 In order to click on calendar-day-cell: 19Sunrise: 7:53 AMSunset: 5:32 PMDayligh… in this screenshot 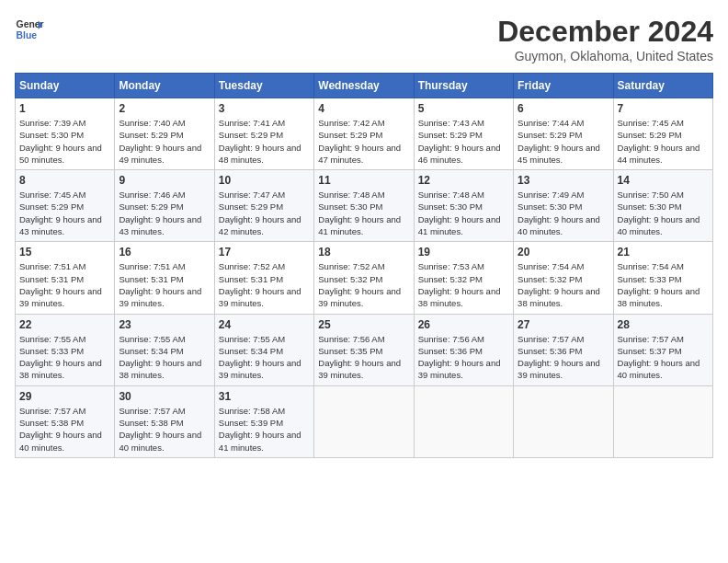, I will do `click(463, 278)`.